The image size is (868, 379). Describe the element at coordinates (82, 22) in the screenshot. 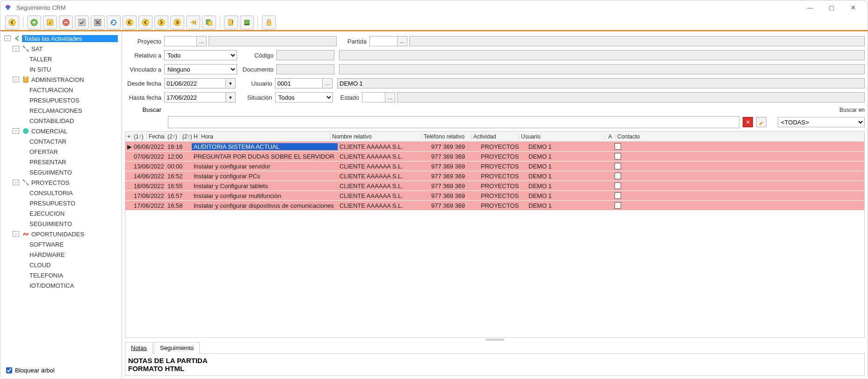

I see `confirm-button` at that location.